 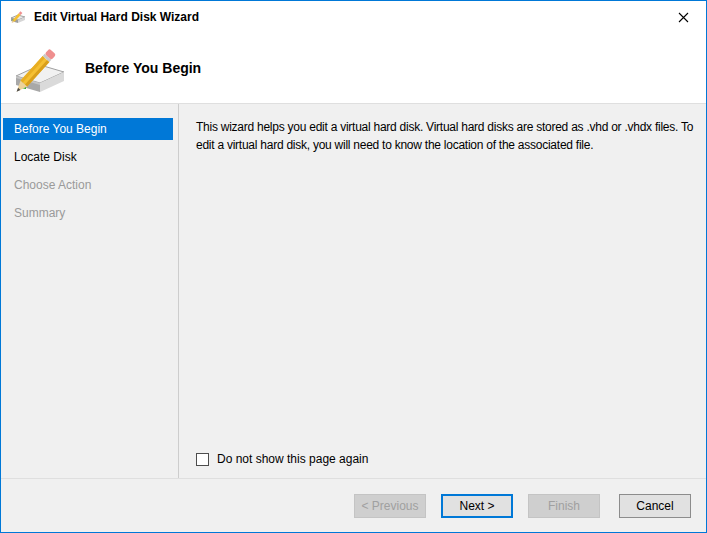 What do you see at coordinates (88, 213) in the screenshot?
I see `nav-item-summary: Summary` at bounding box center [88, 213].